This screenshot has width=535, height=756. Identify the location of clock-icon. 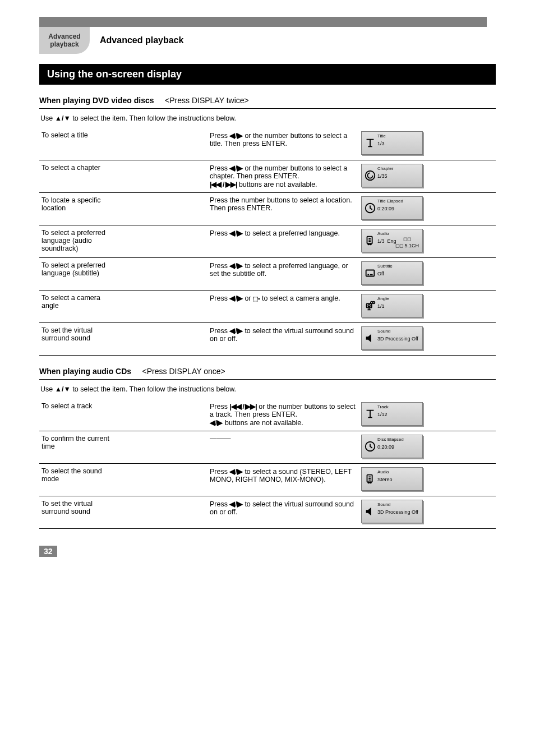
(370, 446).